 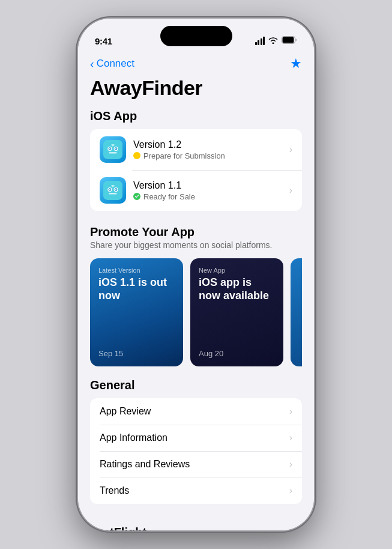 What do you see at coordinates (291, 411) in the screenshot?
I see `app-review-chevron: ›` at bounding box center [291, 411].